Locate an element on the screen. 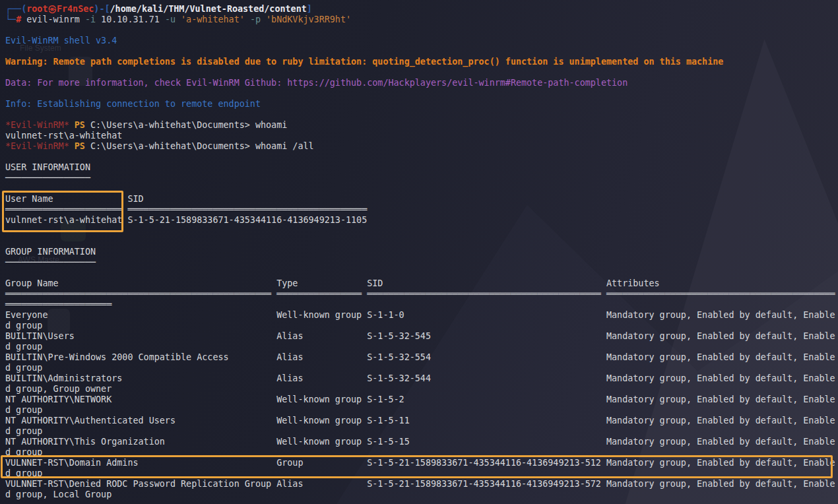 This screenshot has height=504, width=838. terminal-line: └─# evil-winrm -i 10.10.31.71 -u 'a-whit… is located at coordinates (422, 20).